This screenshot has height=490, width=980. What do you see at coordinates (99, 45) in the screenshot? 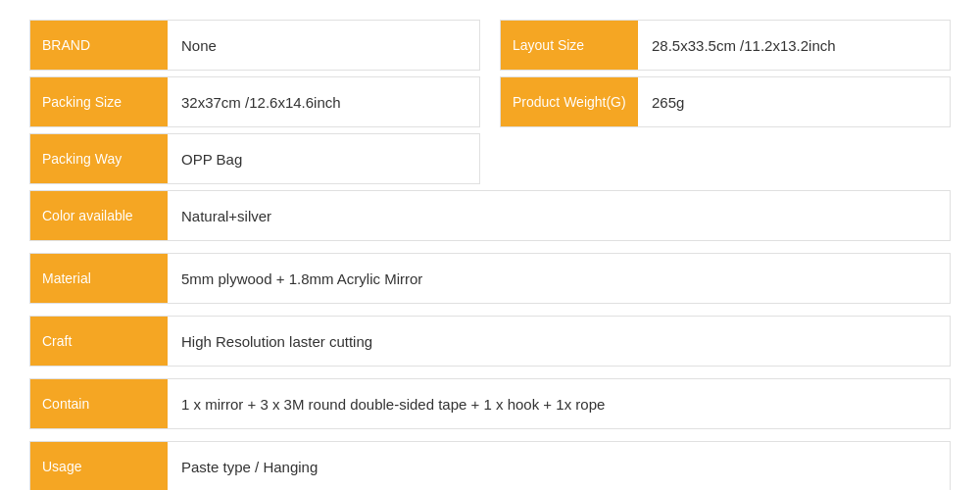
I see `brand-label: BRAND` at bounding box center [99, 45].